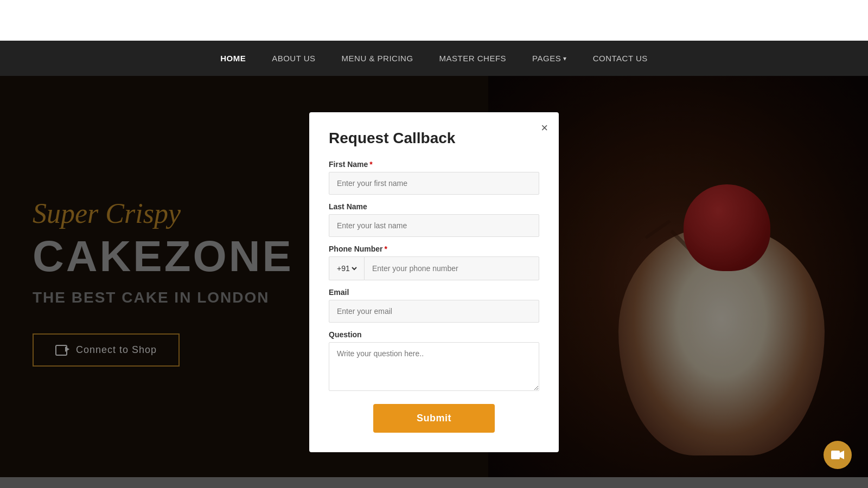  Describe the element at coordinates (233, 59) in the screenshot. I see `nav-item-home: HOME` at that location.